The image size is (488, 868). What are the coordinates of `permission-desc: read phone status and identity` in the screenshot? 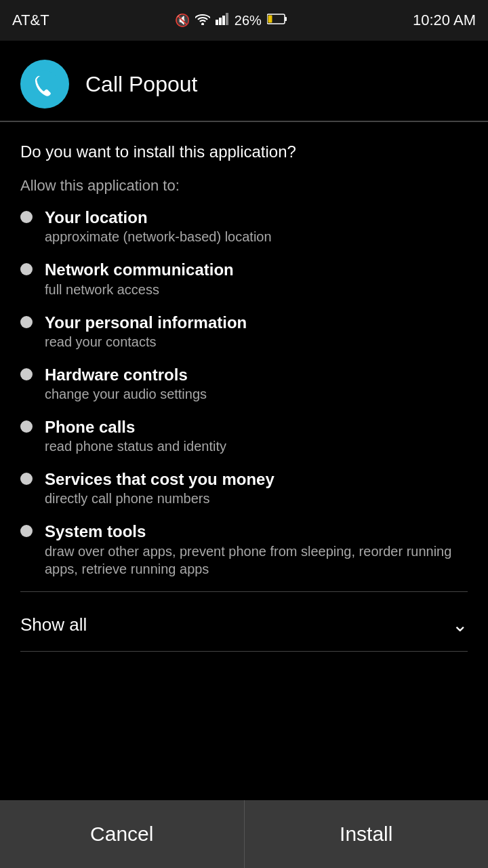 It's located at (136, 446).